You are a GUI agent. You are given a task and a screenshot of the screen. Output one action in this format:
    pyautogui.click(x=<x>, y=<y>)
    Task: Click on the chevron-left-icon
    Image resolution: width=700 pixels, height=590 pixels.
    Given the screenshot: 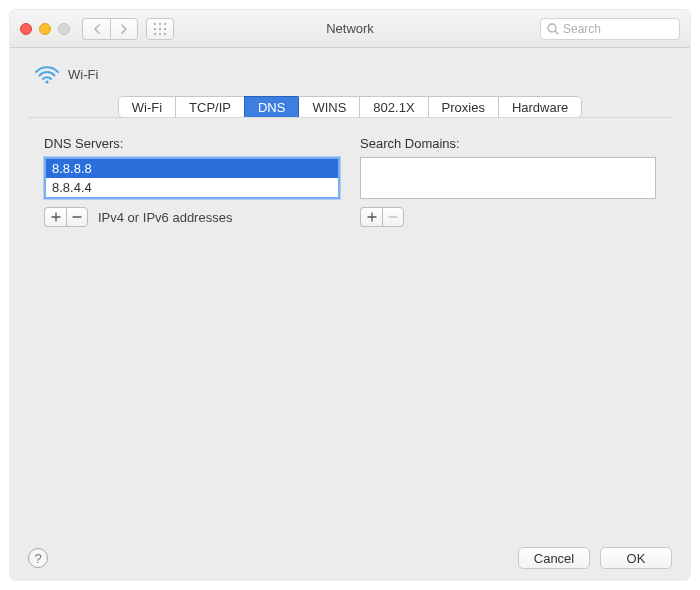 What is the action you would take?
    pyautogui.click(x=97, y=29)
    